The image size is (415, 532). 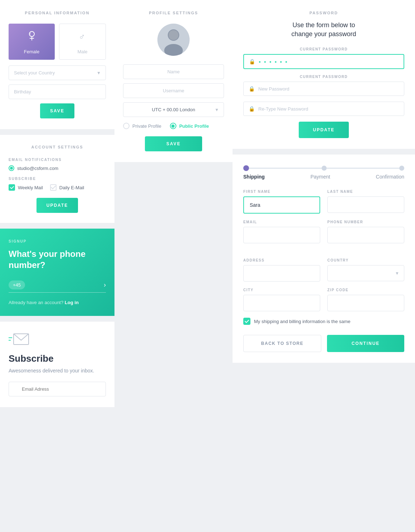 I want to click on first-name-label: FIRST NAME, so click(x=282, y=192).